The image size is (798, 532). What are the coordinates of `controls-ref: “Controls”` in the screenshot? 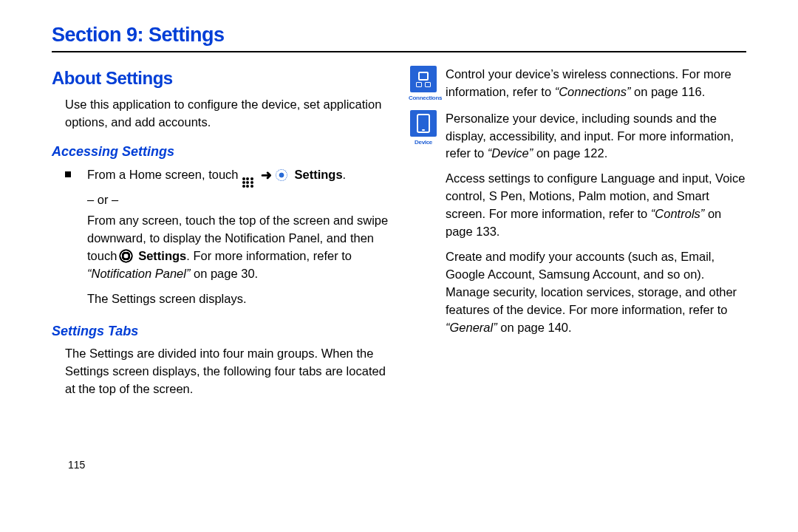 It's located at (678, 214).